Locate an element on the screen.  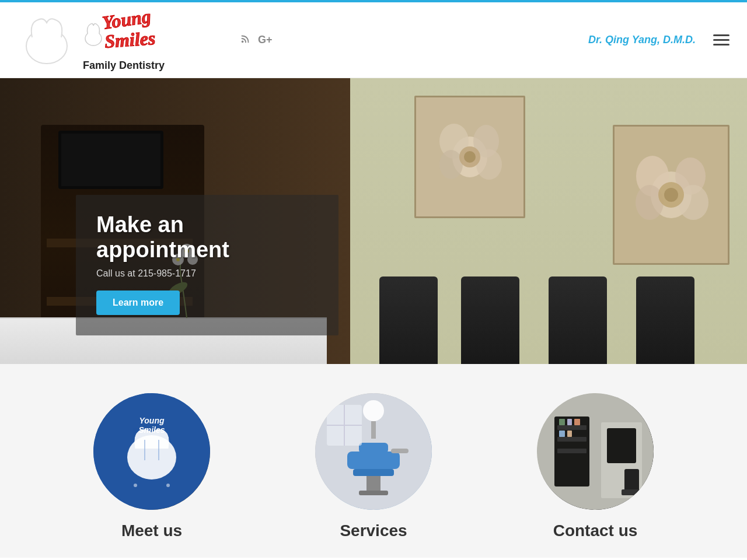
hero-overlay: Make an appointment Call us at 215-985-1… is located at coordinates (207, 265).